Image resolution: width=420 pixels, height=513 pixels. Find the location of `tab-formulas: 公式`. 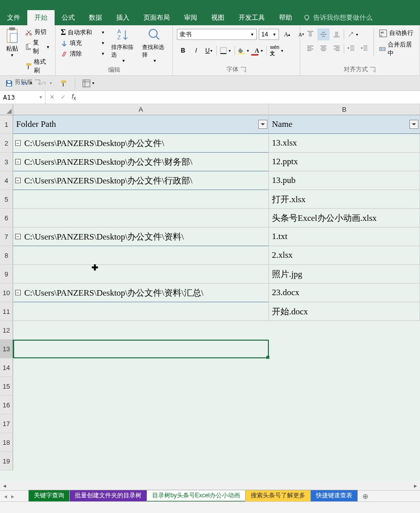

tab-formulas: 公式 is located at coordinates (68, 18).